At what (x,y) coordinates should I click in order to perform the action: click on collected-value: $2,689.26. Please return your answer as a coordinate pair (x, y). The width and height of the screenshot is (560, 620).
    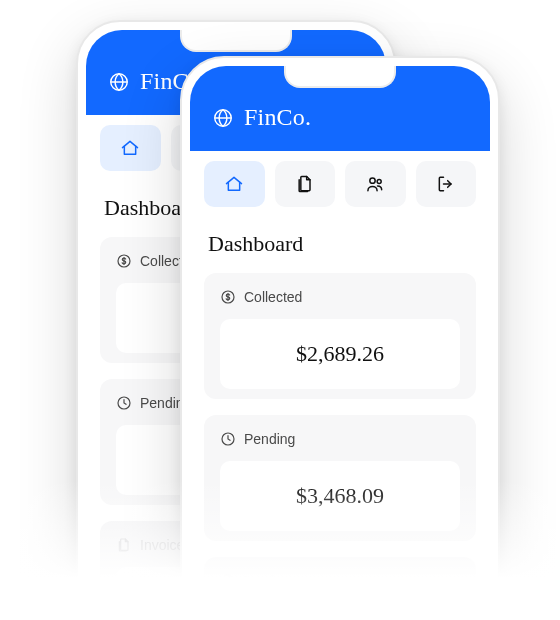
    Looking at the image, I should click on (340, 354).